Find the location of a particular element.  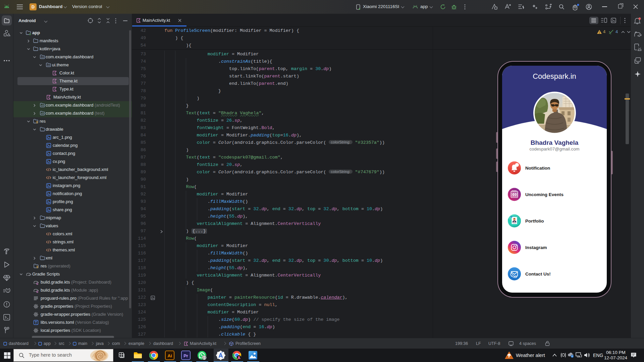

svg-text: Bhadra Vaghela is located at coordinates (555, 143).